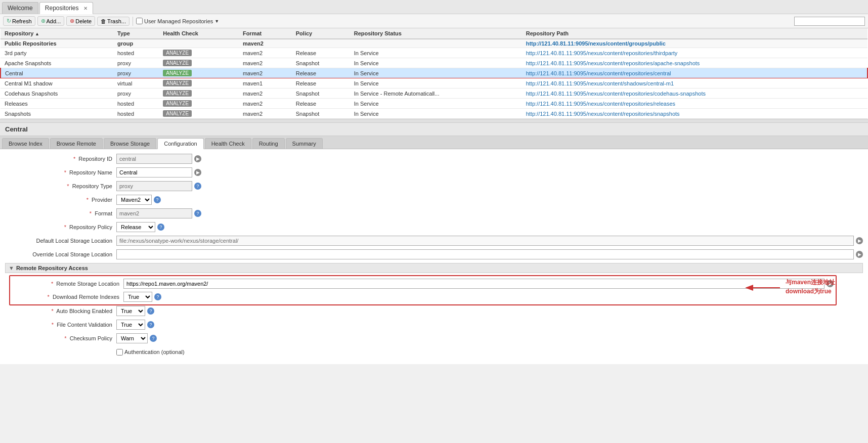 Image resolution: width=868 pixels, height=443 pixels. I want to click on table-row: Central M1 shadow virtual ANALYZE maven1…, so click(434, 83).